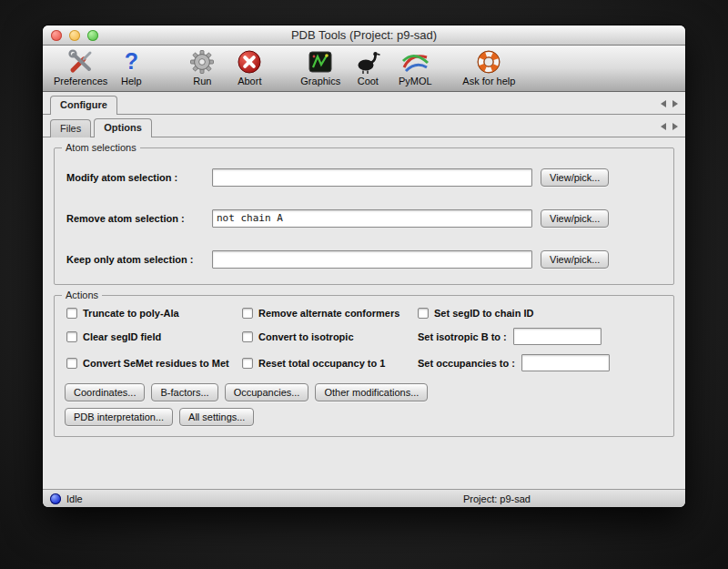  Describe the element at coordinates (75, 36) in the screenshot. I see `window-controls` at that location.